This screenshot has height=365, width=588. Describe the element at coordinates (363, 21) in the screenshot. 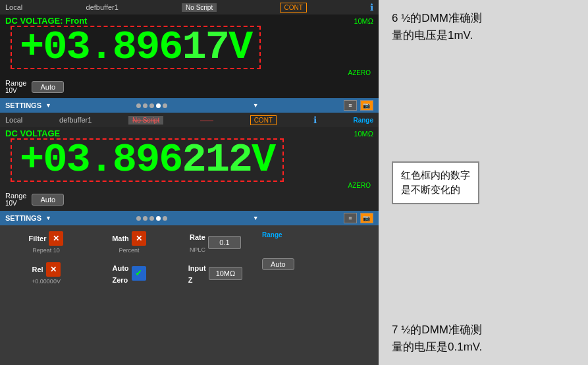

I see `dmm1-impedance: 10MΩ` at that location.